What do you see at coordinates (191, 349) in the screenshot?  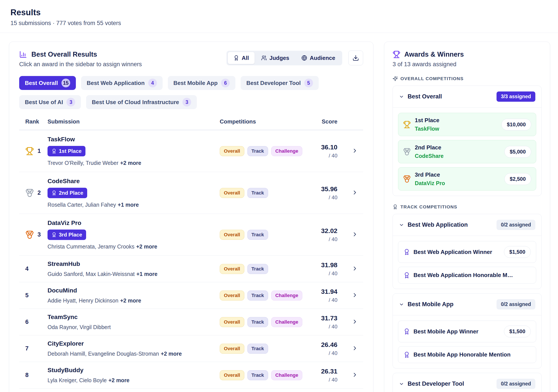 I see `table-row-cityexplorer: 7 CityExplorer Deborah Hamill, Evangelin…` at bounding box center [191, 349].